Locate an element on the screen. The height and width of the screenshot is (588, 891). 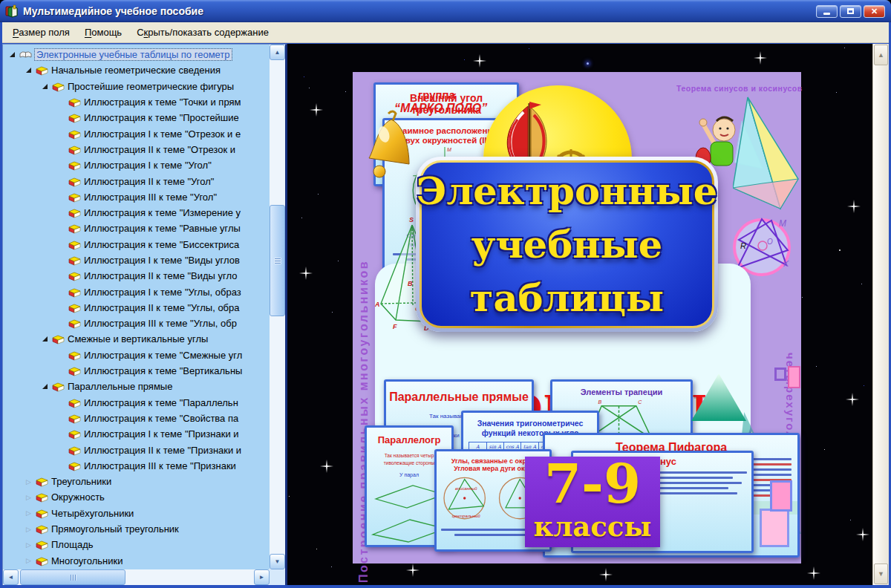
svg-text: R is located at coordinates (743, 246).